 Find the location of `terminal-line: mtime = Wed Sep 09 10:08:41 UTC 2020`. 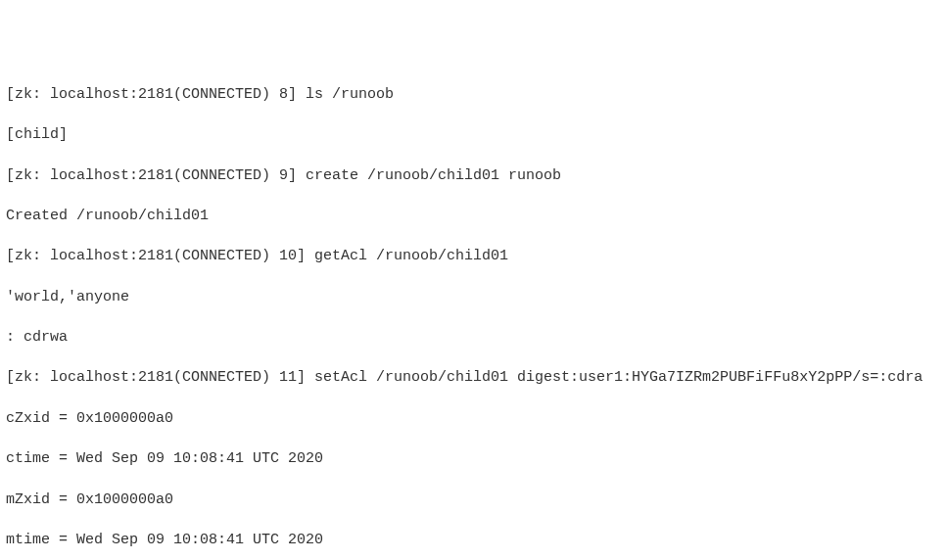

terminal-line: mtime = Wed Sep 09 10:08:41 UTC 2020 is located at coordinates (474, 540).